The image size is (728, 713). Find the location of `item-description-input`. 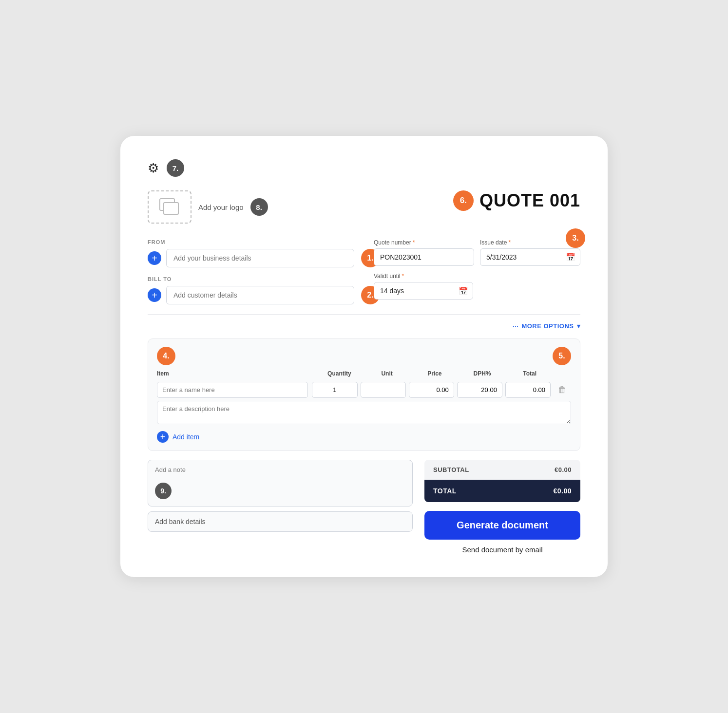

item-description-input is located at coordinates (364, 413).